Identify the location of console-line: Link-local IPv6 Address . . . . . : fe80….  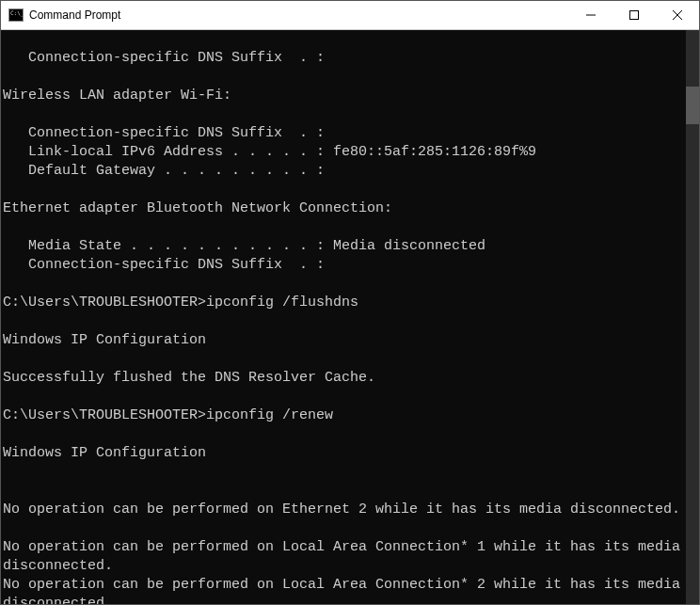
(343, 152).